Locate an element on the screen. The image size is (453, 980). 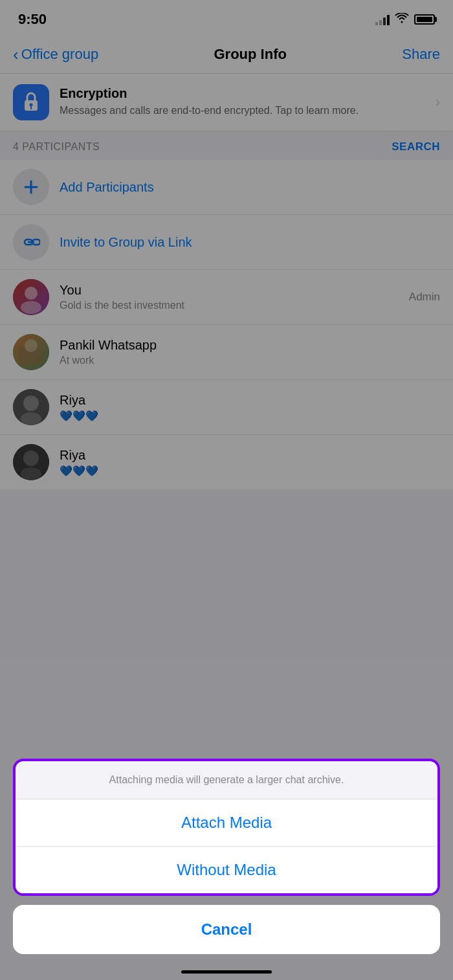
action-sheet-main: Attaching media will generate a larger c… is located at coordinates (226, 827).